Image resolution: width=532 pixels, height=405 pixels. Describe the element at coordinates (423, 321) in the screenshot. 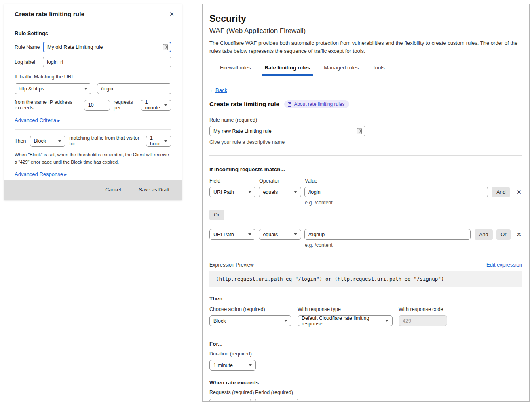

I see `response-code-input` at that location.